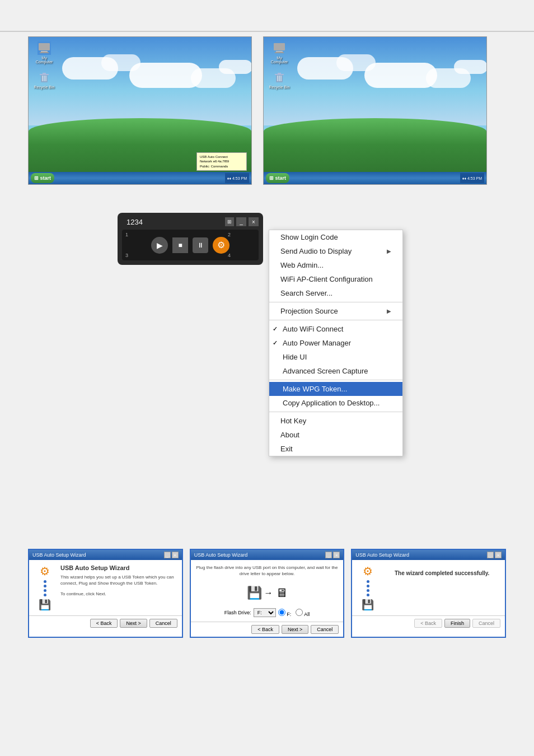  Describe the element at coordinates (160, 245) in the screenshot. I see `play-button: ▶` at that location.